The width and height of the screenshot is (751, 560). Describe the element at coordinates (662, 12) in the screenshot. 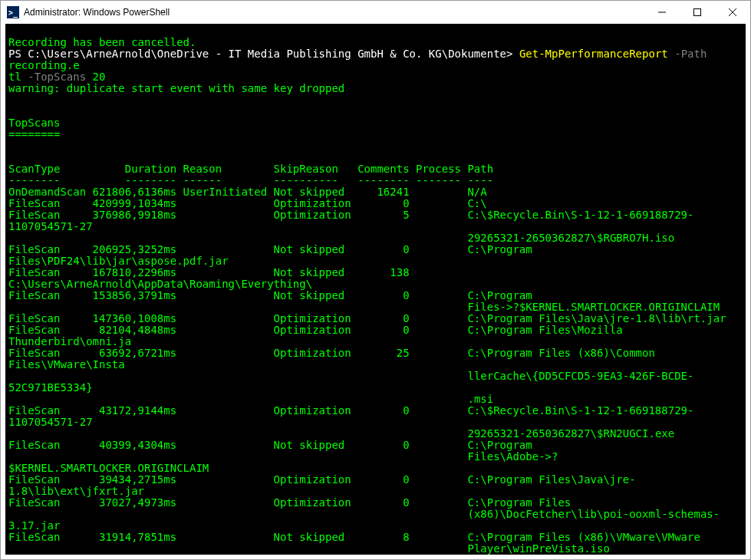

I see `minimize-icon` at that location.